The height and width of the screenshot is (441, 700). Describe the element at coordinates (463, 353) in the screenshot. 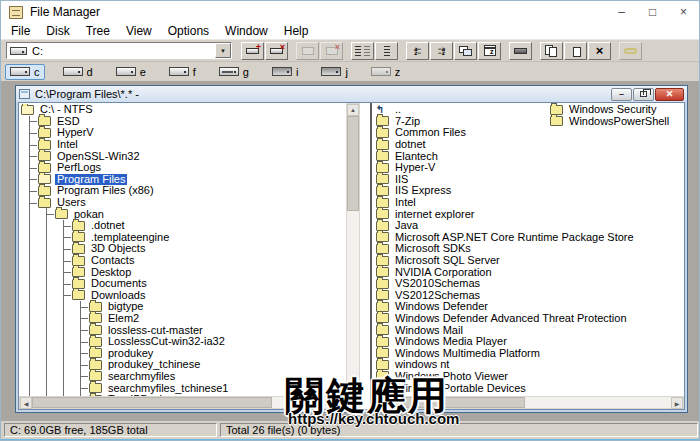

I see `file-item-windows-multimedia-platform: Windows Multimedia Platform` at that location.